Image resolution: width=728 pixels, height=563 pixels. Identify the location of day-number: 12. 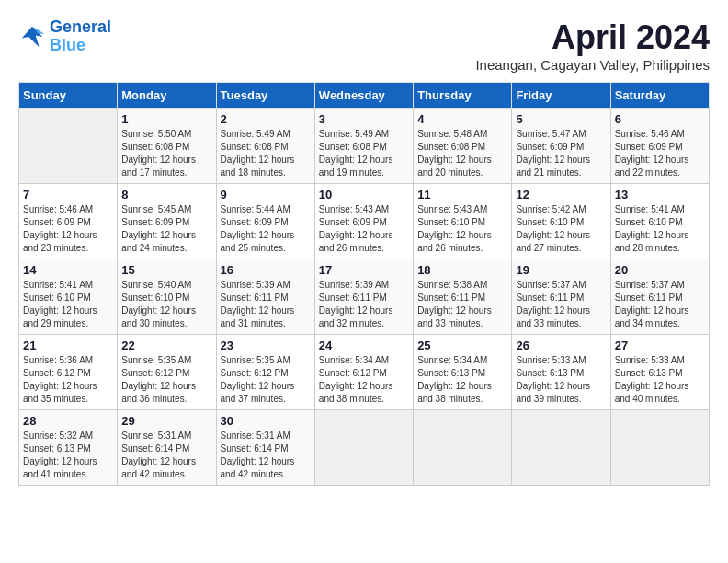
(561, 195).